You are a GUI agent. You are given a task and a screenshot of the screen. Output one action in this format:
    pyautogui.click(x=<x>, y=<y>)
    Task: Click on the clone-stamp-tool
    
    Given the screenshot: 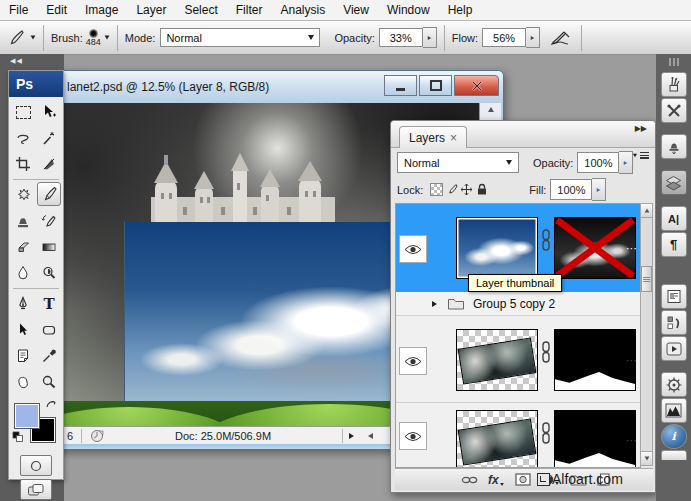 What is the action you would take?
    pyautogui.click(x=23, y=221)
    